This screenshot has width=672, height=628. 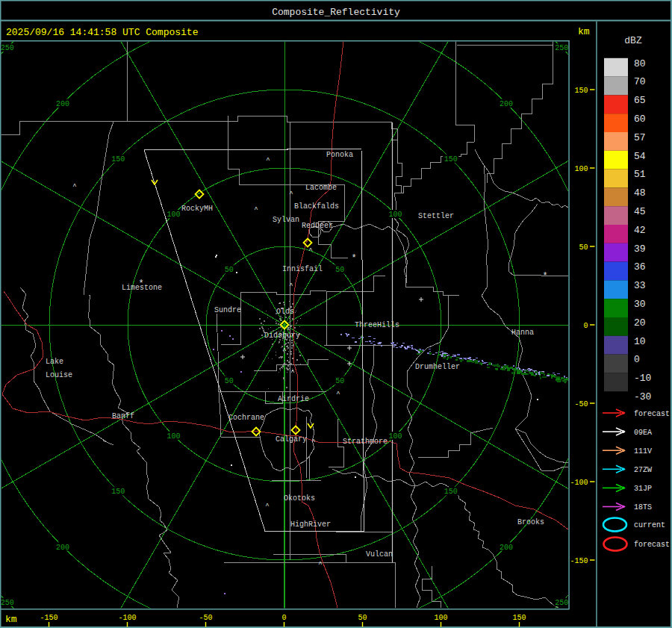 I want to click on svg-text: Stettler, so click(x=436, y=217).